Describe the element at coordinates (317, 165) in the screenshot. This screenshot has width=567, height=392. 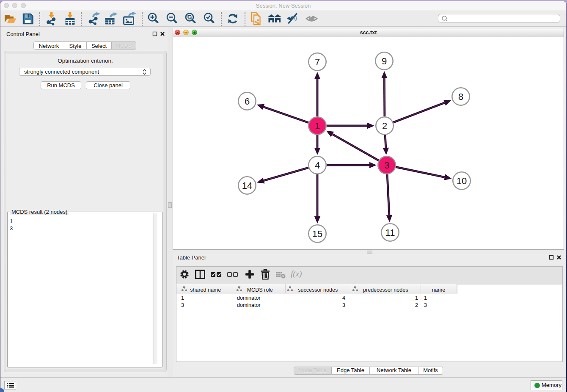
I see `svg-text: 4` at that location.